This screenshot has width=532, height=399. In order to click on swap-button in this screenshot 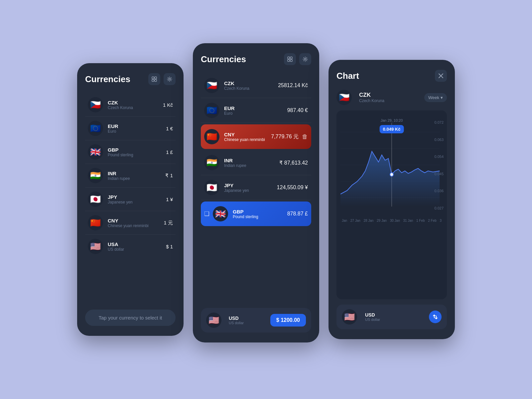, I will do `click(435, 317)`.